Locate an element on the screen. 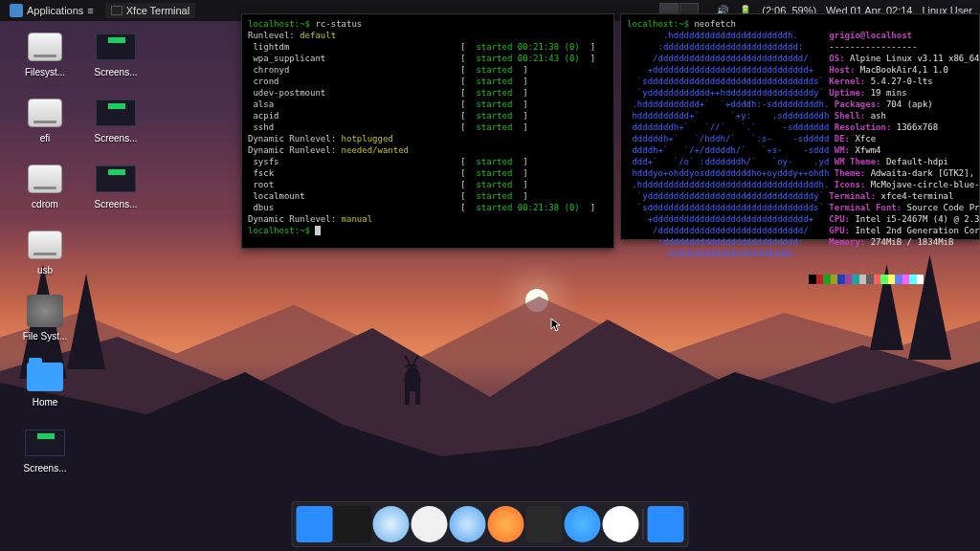 Image resolution: width=980 pixels, height=551 pixels. desktop-icon-filesyst: Filesyst... is located at coordinates (45, 54).